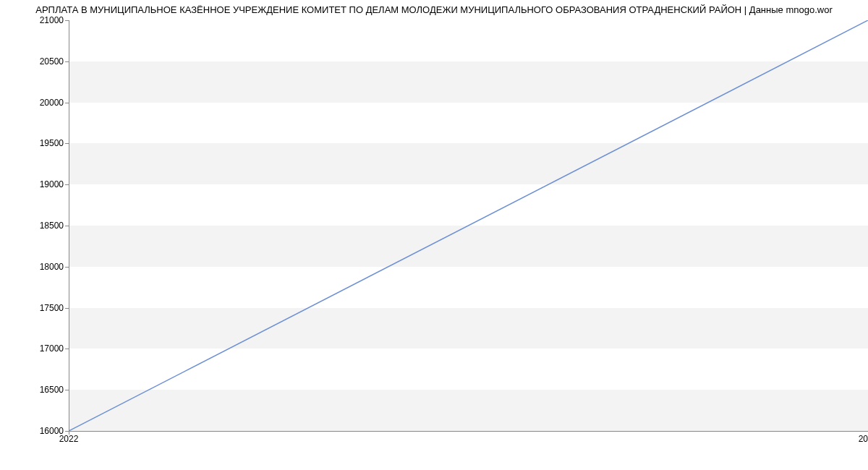 Image resolution: width=868 pixels, height=470 pixels. I want to click on x-axis-line, so click(469, 431).